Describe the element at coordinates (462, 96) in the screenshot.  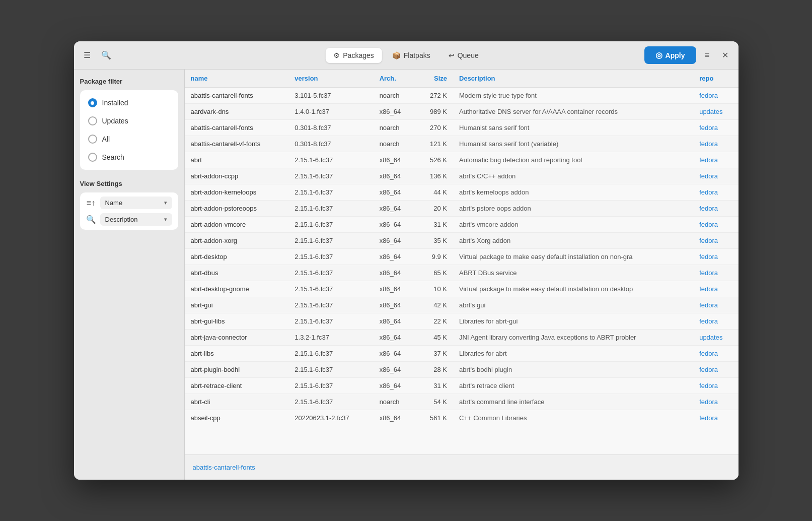
I see `table-row: abattis-cantarell-fonts 3.101-5.fc37 noa…` at that location.